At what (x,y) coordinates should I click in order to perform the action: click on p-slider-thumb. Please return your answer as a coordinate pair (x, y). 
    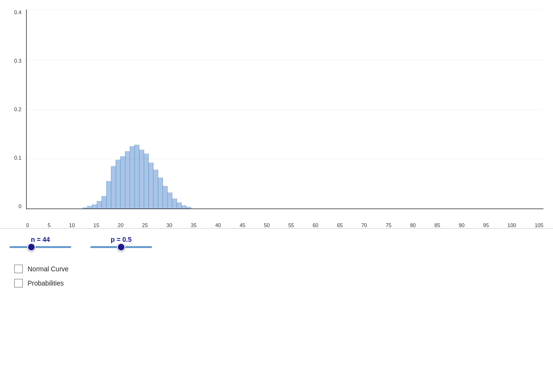
    Looking at the image, I should click on (121, 247).